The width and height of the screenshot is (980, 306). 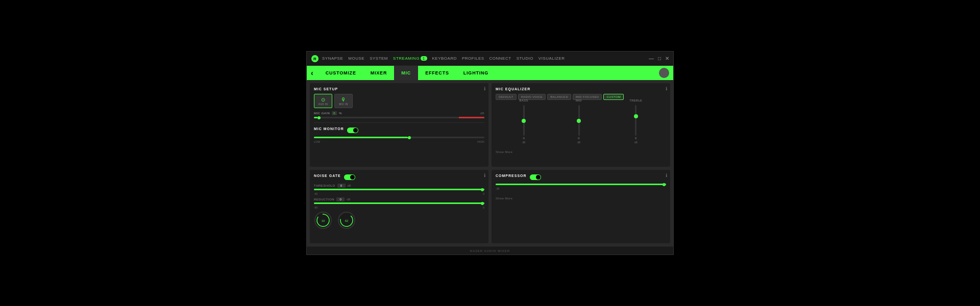 What do you see at coordinates (315, 59) in the screenshot?
I see `razer-logo: R` at bounding box center [315, 59].